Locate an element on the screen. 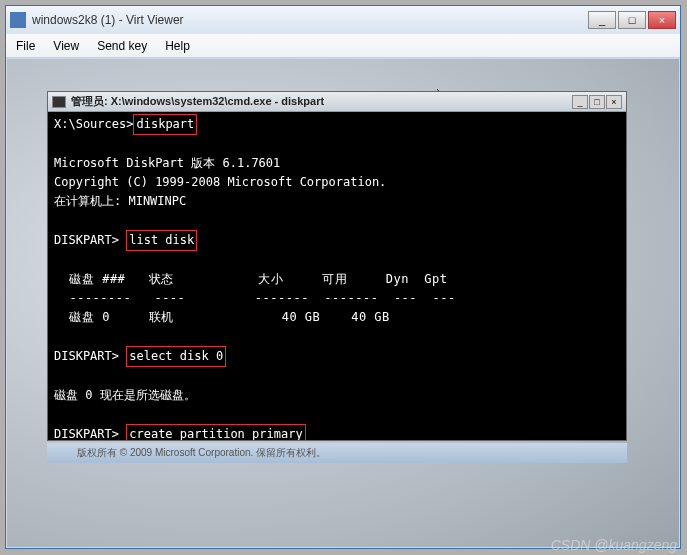 Image resolution: width=687 pixels, height=555 pixels. output-line: 在计算机上: MINWINPC is located at coordinates (120, 201).